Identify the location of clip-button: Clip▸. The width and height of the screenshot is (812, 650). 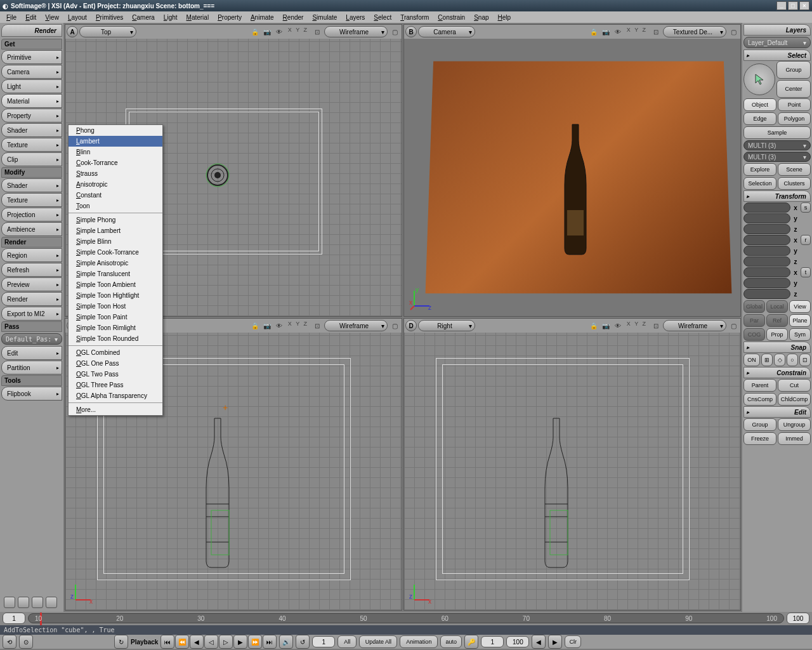
(32, 159).